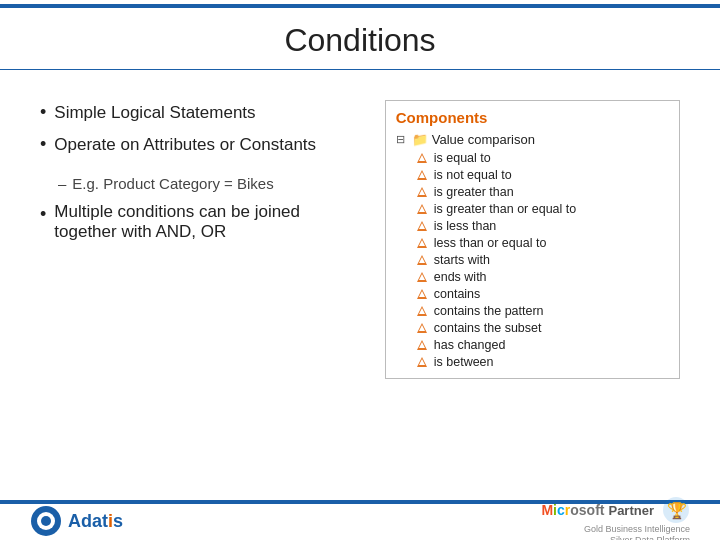 The image size is (720, 540). I want to click on bullet-item-1: Simple Logical Statements, so click(202, 113).